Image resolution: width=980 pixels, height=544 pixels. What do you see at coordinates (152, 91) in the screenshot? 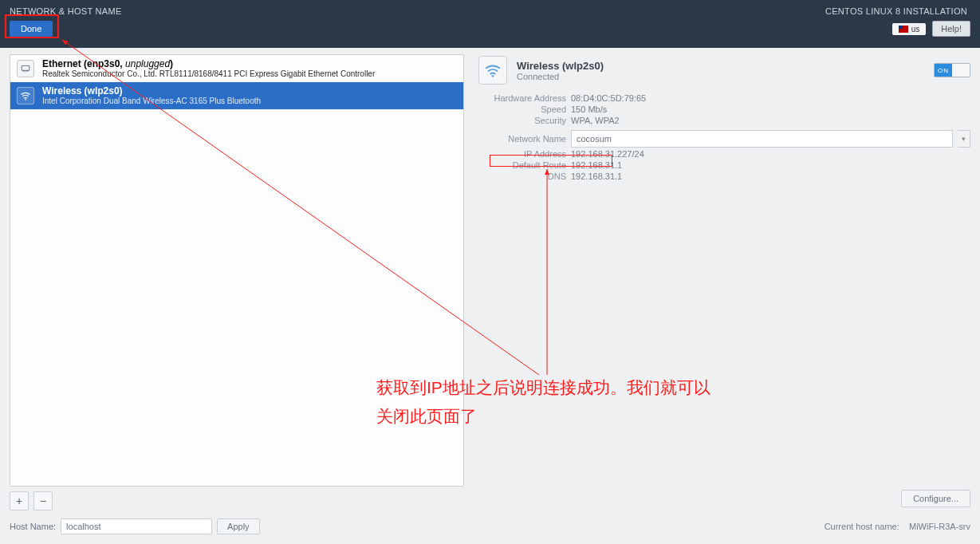
I see `network-item-title: Wireless (wlp2s0)` at bounding box center [152, 91].